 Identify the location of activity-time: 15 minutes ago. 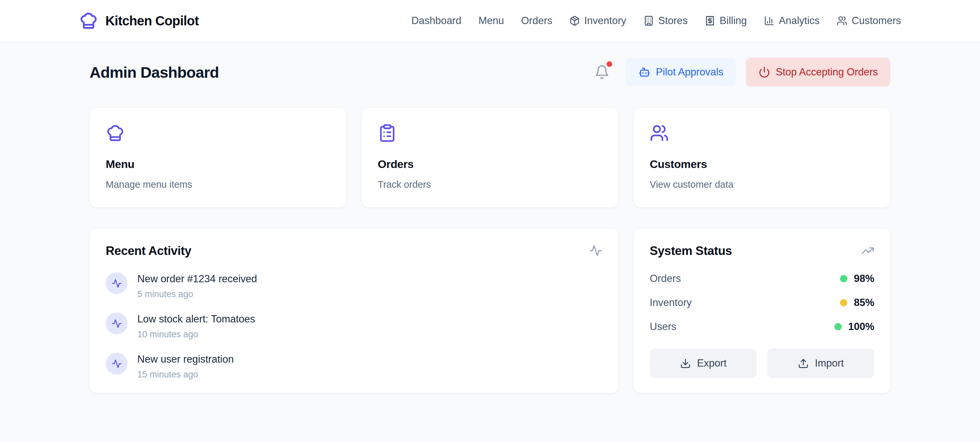
(186, 375).